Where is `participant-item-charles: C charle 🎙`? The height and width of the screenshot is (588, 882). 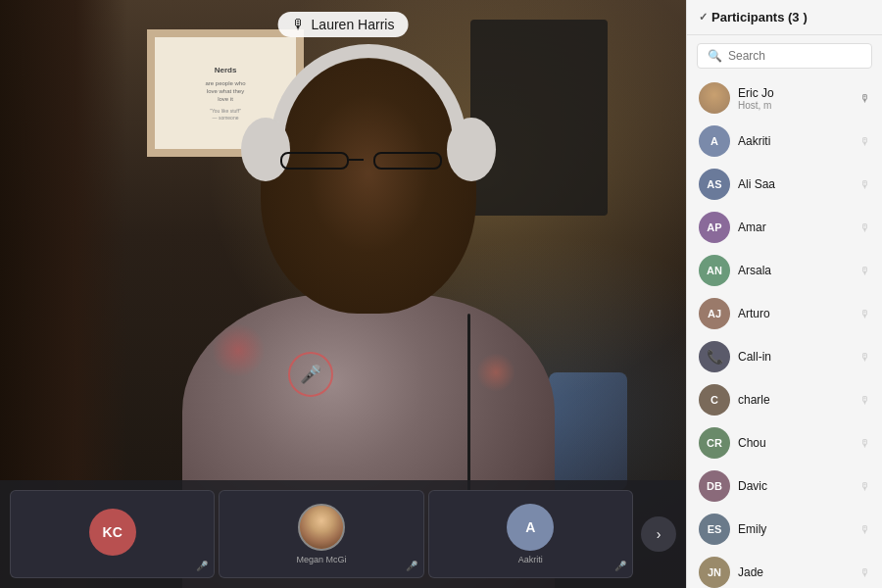
participant-item-charles: C charle 🎙 is located at coordinates (784, 400).